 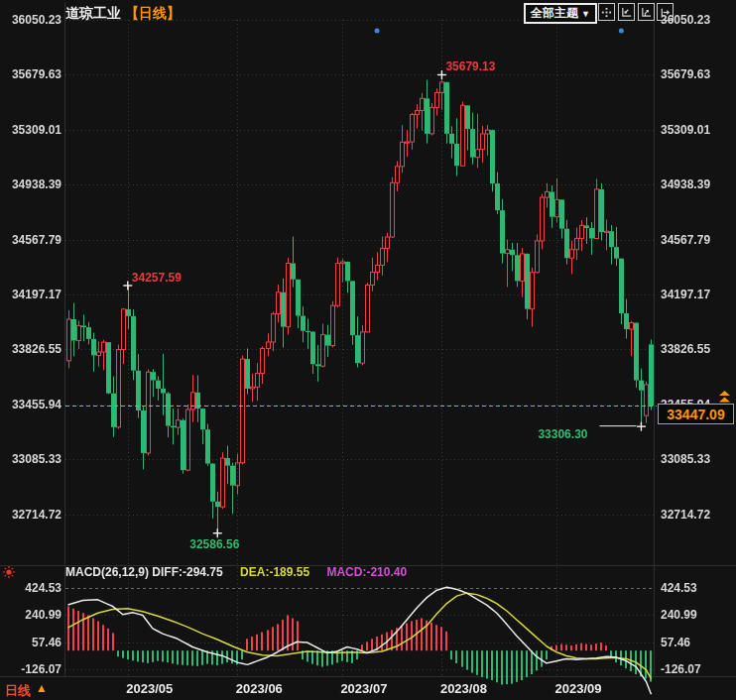 What do you see at coordinates (31, 642) in the screenshot?
I see `macd-axis-label-left: 57.46` at bounding box center [31, 642].